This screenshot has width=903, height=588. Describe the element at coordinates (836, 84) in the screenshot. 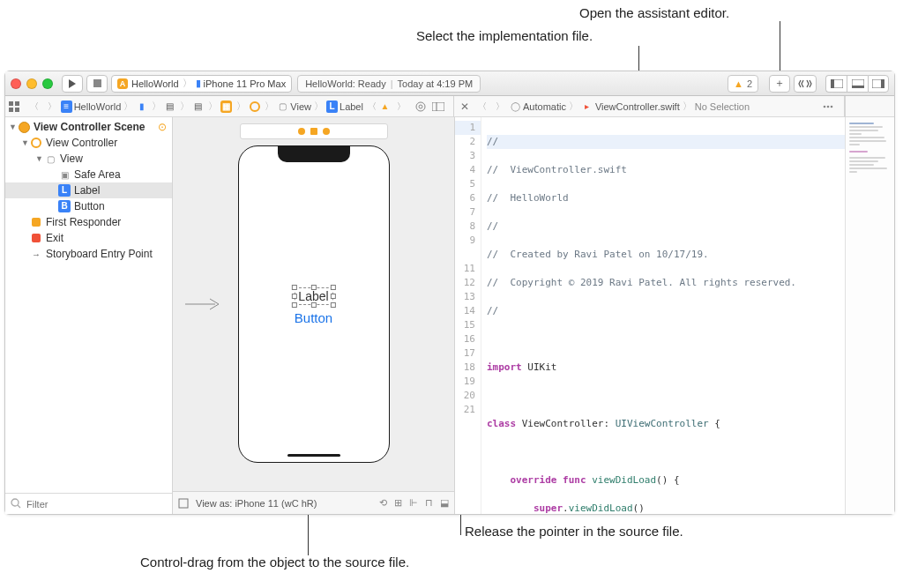

I see `toggle-navigator-button` at that location.